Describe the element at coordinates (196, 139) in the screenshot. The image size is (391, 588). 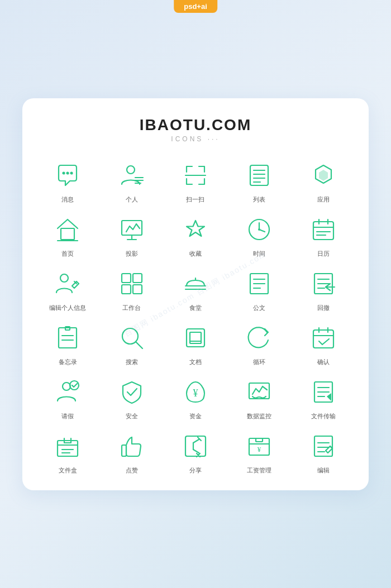
I see `site-subtitle: ICONS ···` at that location.